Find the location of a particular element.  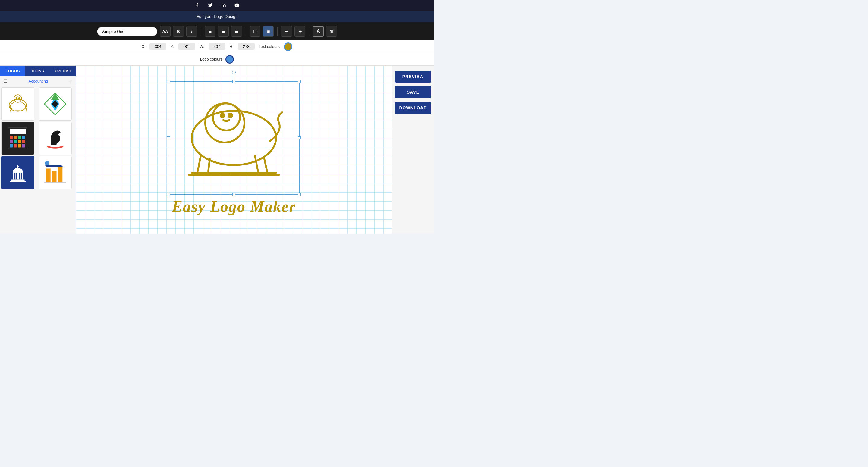

preview-button: PREVIEW is located at coordinates (413, 76).